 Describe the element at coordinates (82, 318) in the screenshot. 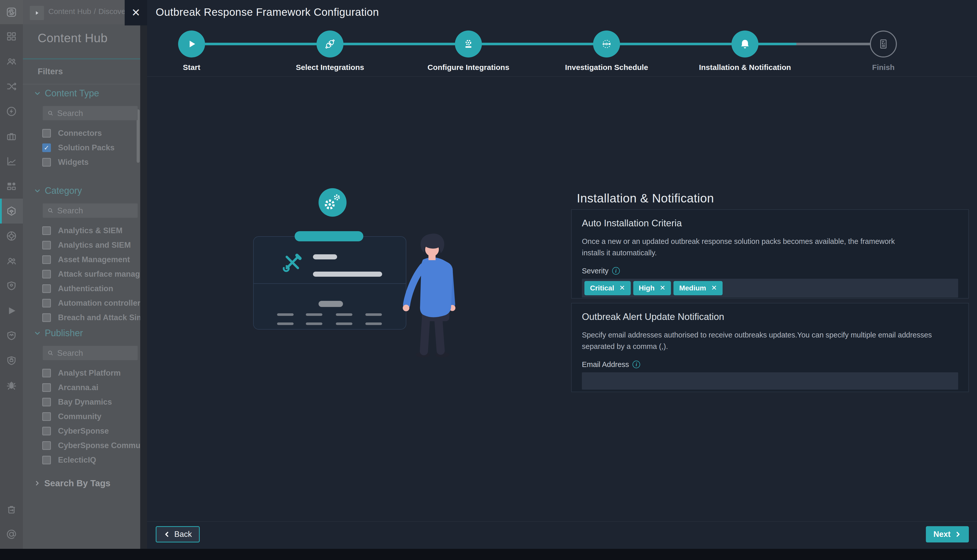

I see `filter-checkbox-item: ✓ Breach and Attack Simulation` at that location.